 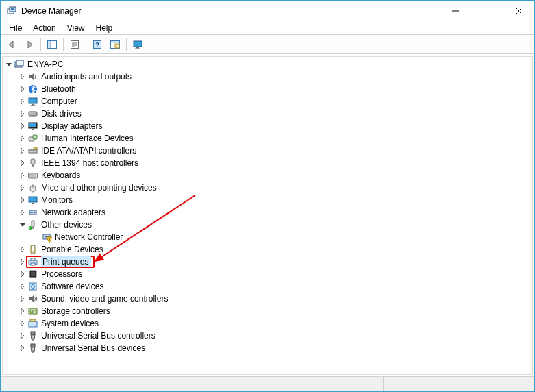 What do you see at coordinates (59, 101) in the screenshot?
I see `tree-category-label: Computer` at bounding box center [59, 101].